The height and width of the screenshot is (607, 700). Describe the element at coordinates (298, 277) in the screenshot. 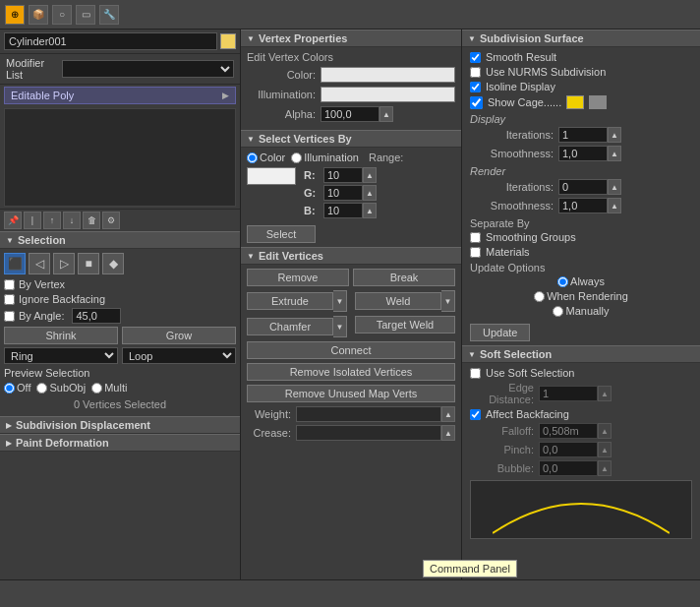

I see `remove-button: Remove` at that location.